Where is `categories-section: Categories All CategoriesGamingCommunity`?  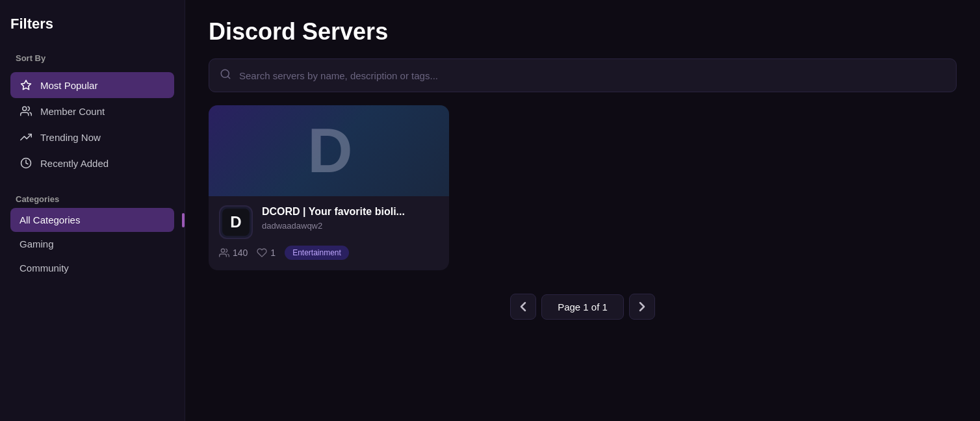
categories-section: Categories All CategoriesGamingCommunity is located at coordinates (92, 235).